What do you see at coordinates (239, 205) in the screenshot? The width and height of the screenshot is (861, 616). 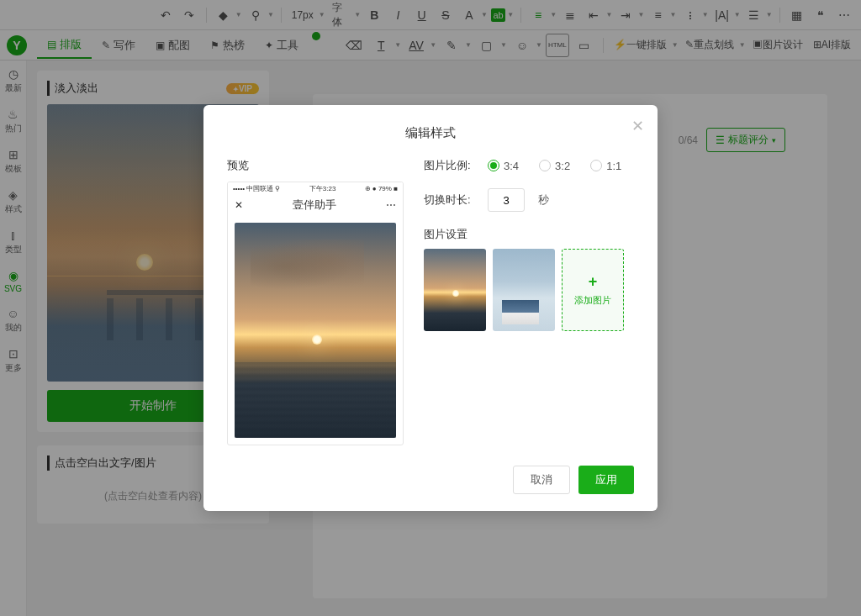 I see `phone-close-icon: ✕` at bounding box center [239, 205].